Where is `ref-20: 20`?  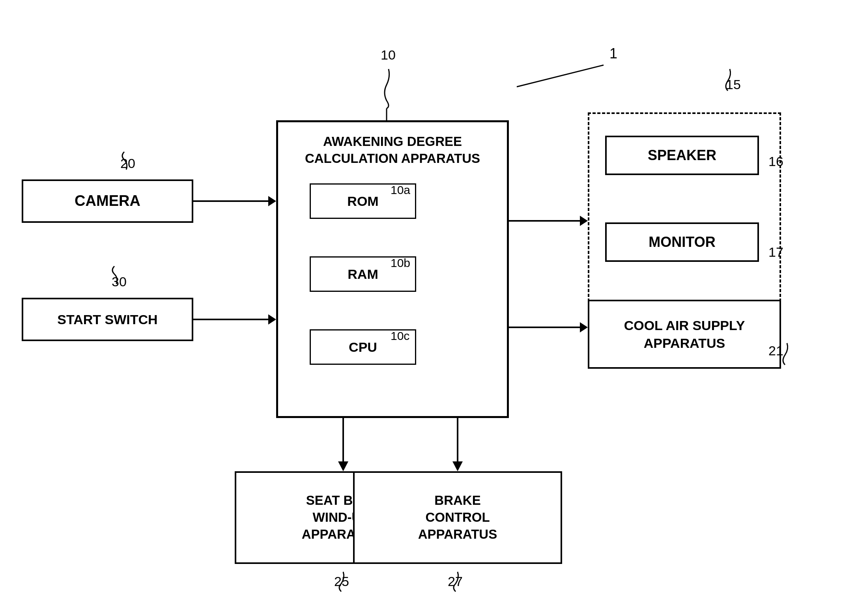
ref-20: 20 is located at coordinates (128, 163).